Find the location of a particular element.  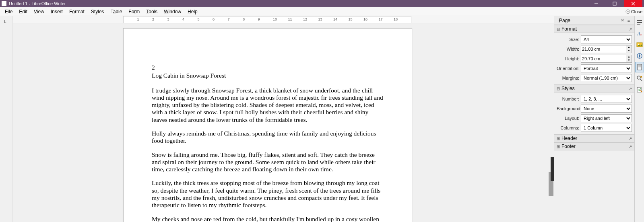

menu-insert: Insert is located at coordinates (57, 12).